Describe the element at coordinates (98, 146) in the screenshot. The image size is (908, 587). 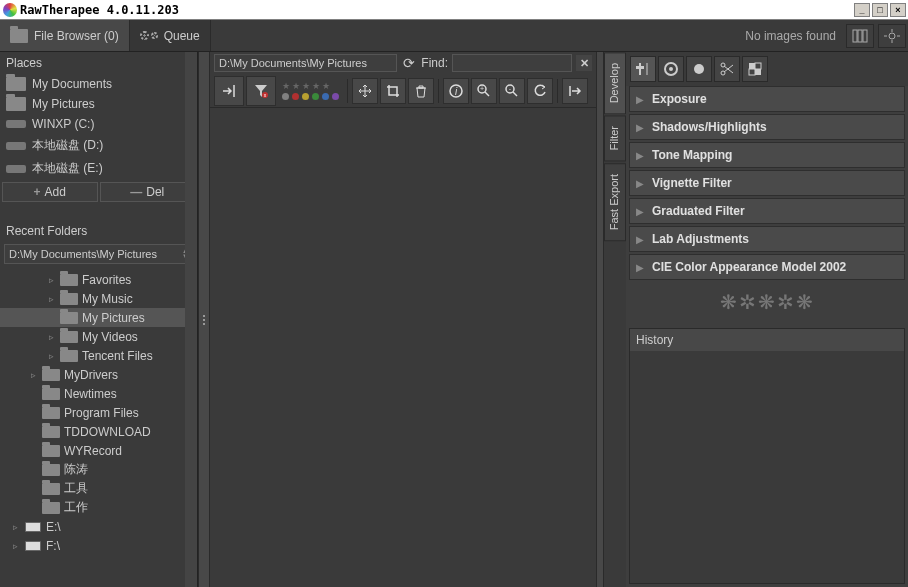
I see `place-item: 本地磁盘 (D:)` at that location.